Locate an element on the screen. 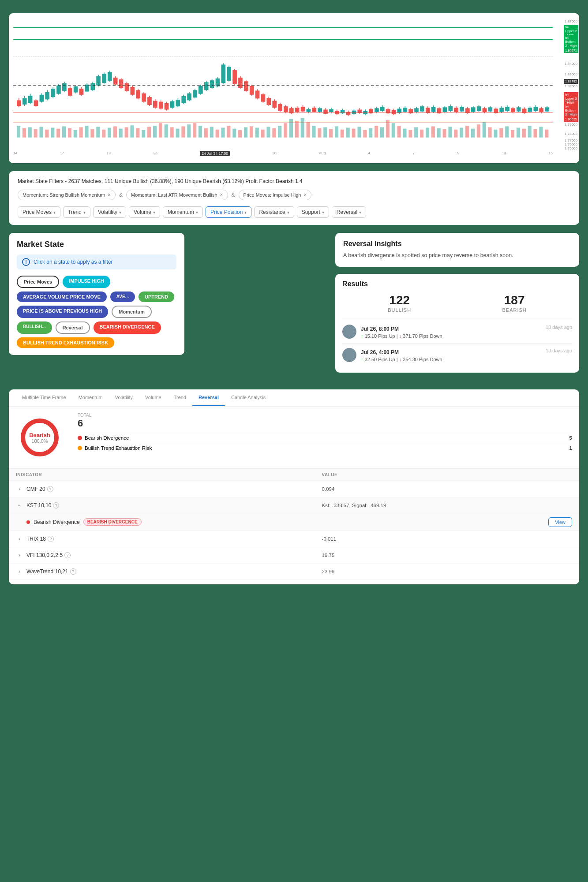 This screenshot has width=588, height=882. dropdown-reversal: Reversal ▾ is located at coordinates (349, 212).